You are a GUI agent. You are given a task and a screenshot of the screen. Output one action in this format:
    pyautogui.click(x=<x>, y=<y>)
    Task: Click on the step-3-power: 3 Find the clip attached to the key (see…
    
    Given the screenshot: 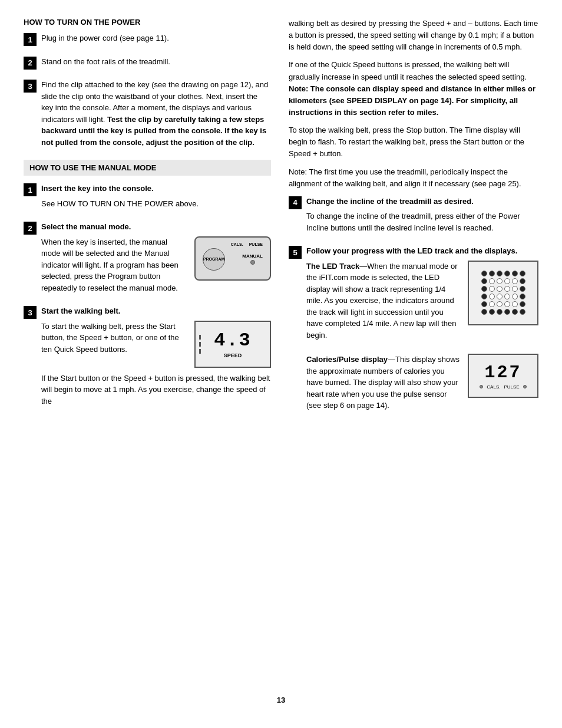 What is the action you would take?
    pyautogui.click(x=147, y=116)
    